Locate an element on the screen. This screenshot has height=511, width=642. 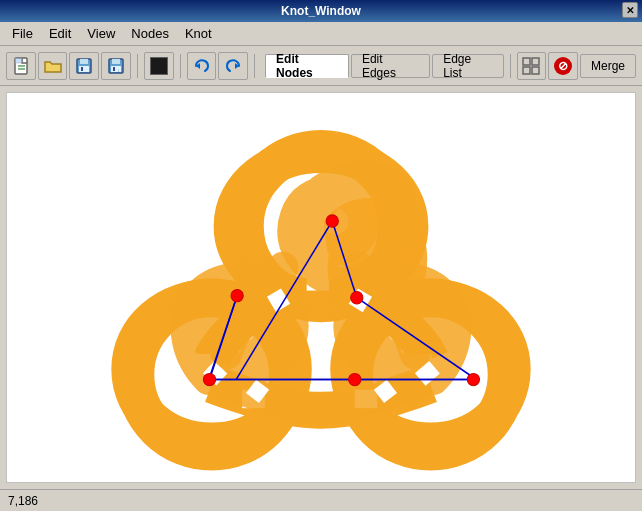
open-button is located at coordinates (53, 66).